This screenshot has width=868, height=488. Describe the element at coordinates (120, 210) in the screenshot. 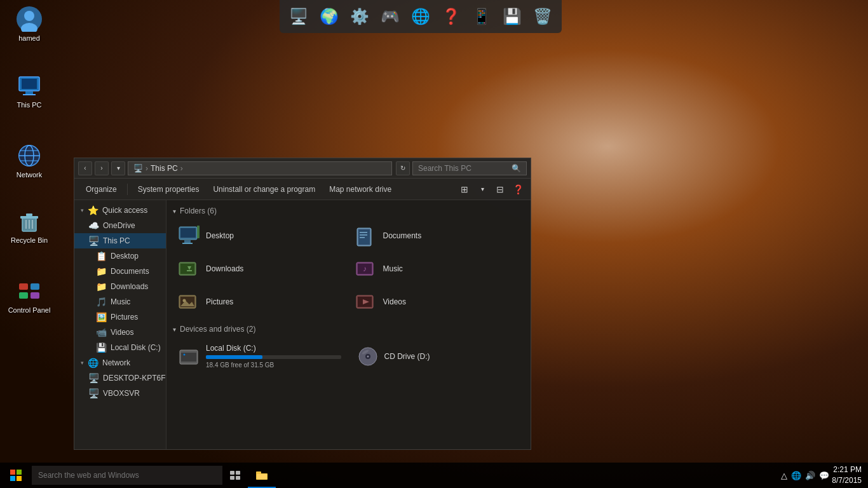

I see `sidebar-item-quick-access: ▾ ⭐ Quick access` at that location.